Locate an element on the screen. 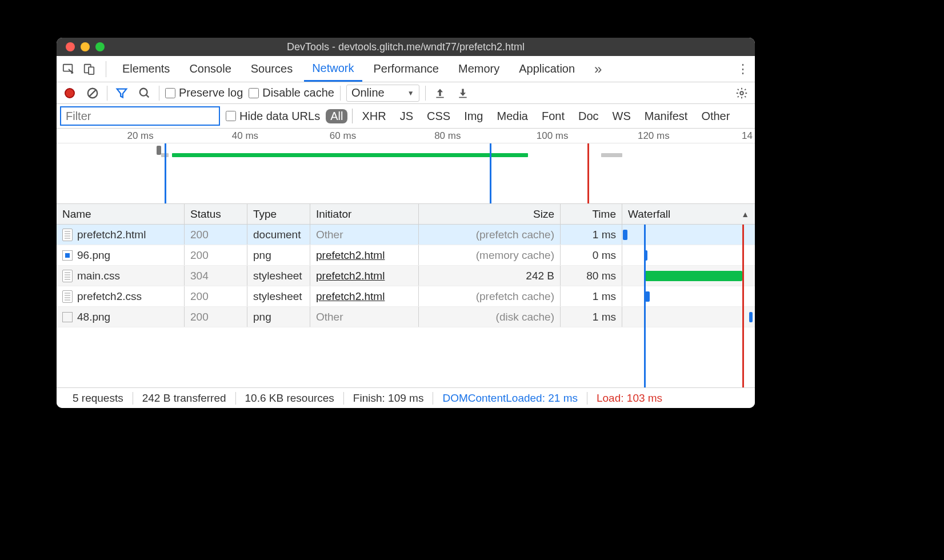 This screenshot has height=560, width=944. titlebar: DevTools - devtools.glitch.me/wndt77/pre… is located at coordinates (406, 47).